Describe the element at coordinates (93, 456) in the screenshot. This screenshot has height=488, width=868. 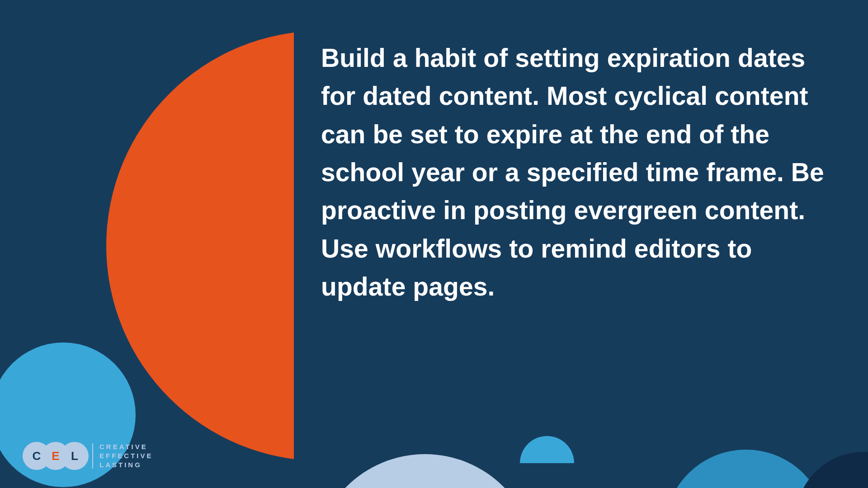
I see `logo-divider` at that location.